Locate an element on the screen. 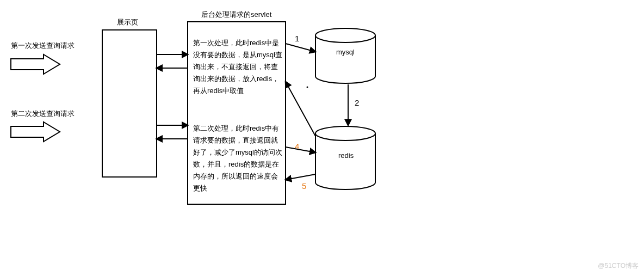 The image size is (644, 275). label-redis: redis is located at coordinates (346, 156).